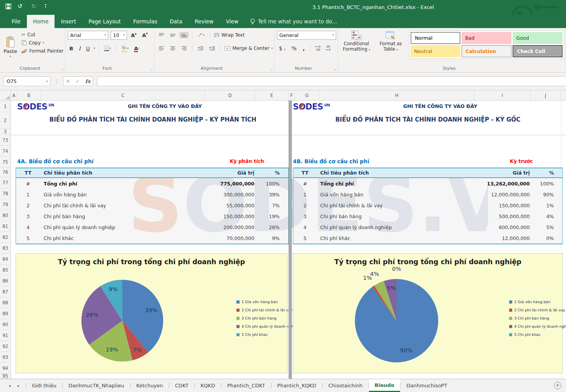 This screenshot has width=566, height=392. Describe the element at coordinates (95, 48) in the screenshot. I see `underline-dropdown-icon: ▾` at that location.